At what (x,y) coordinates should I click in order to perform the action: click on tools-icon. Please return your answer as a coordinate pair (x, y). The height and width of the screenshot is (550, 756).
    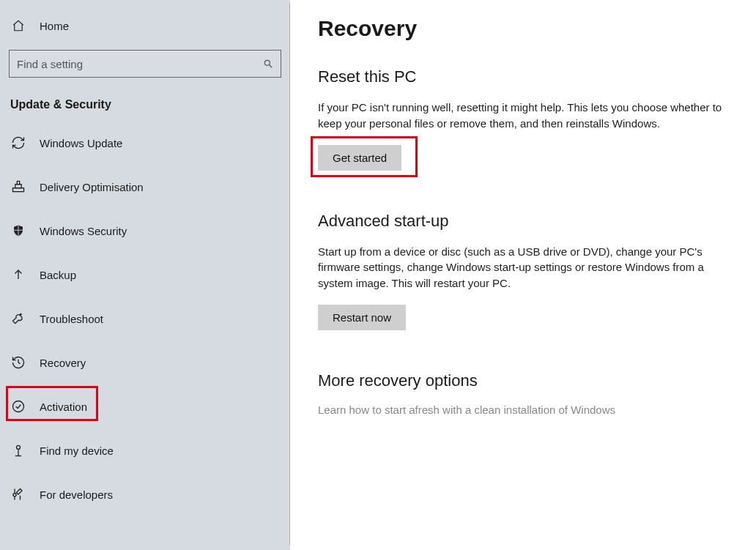
    Looking at the image, I should click on (18, 494).